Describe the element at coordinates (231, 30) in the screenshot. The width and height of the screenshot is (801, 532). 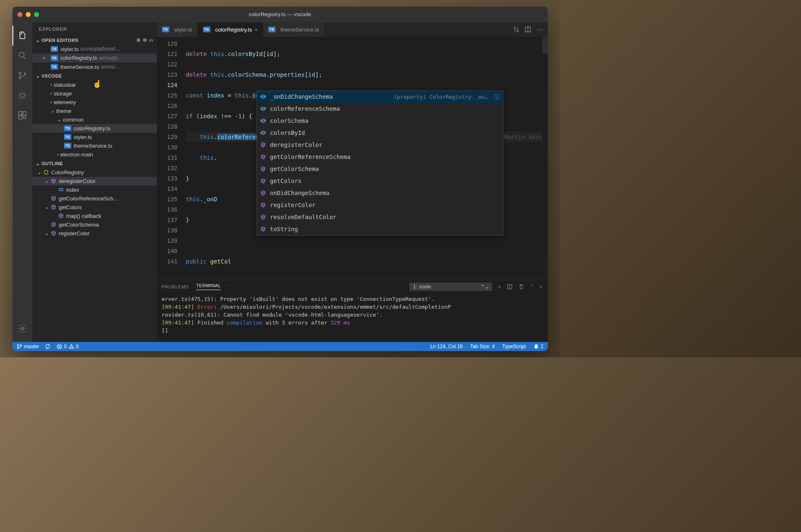
I see `tab-colorregistry: TS colorRegistry.ts ×` at that location.